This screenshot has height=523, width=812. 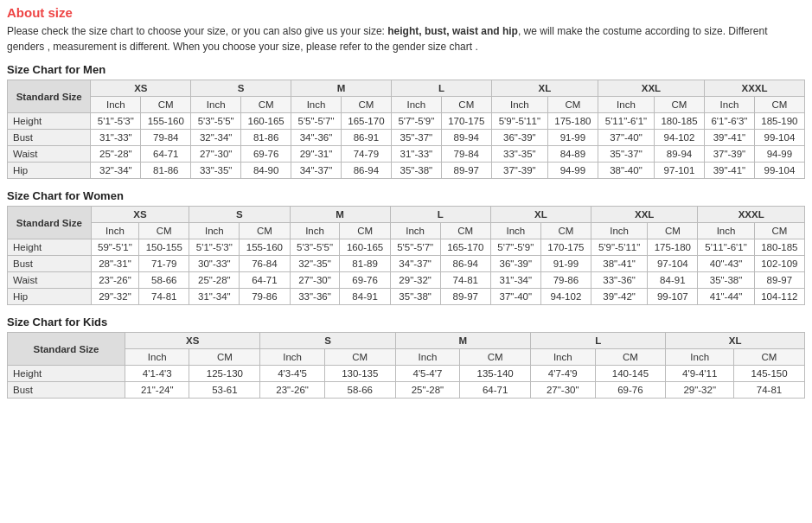 I want to click on data-cell: 165-170, so click(x=465, y=247).